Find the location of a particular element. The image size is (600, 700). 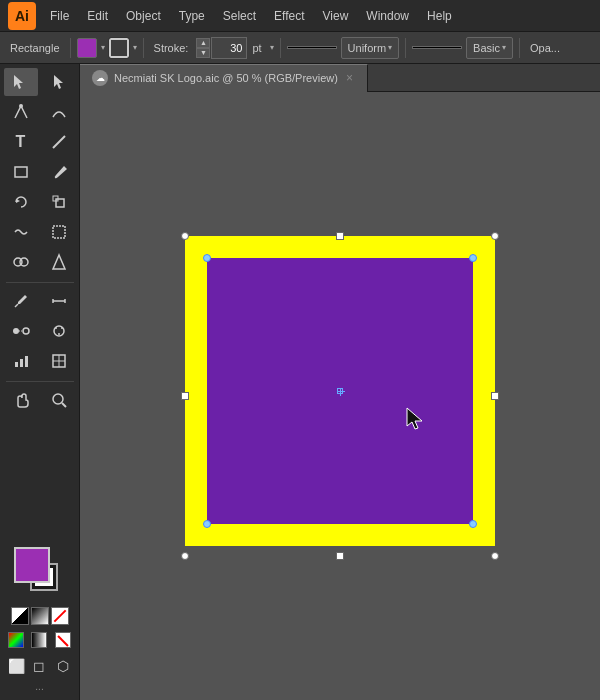

line-tool is located at coordinates (59, 142).